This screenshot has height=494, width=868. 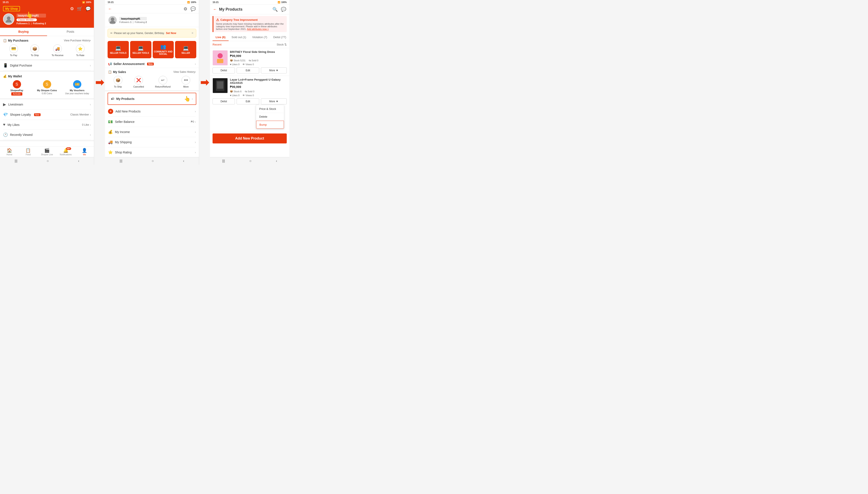 I want to click on add-new-product-button: Add New Product, so click(x=250, y=138).